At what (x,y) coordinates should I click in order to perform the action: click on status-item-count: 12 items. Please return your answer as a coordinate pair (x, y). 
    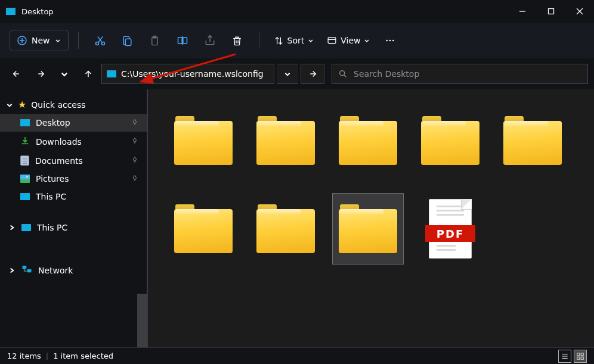
    Looking at the image, I should click on (24, 356).